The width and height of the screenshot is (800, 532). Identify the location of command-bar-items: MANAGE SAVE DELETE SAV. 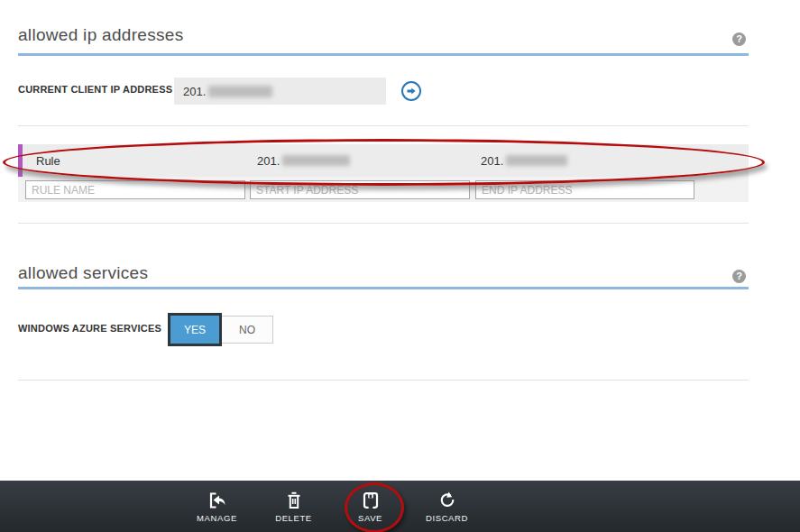
(332, 507).